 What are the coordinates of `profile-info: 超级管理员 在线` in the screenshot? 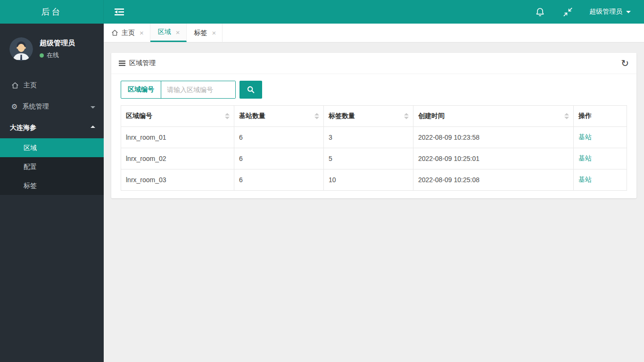 It's located at (58, 49).